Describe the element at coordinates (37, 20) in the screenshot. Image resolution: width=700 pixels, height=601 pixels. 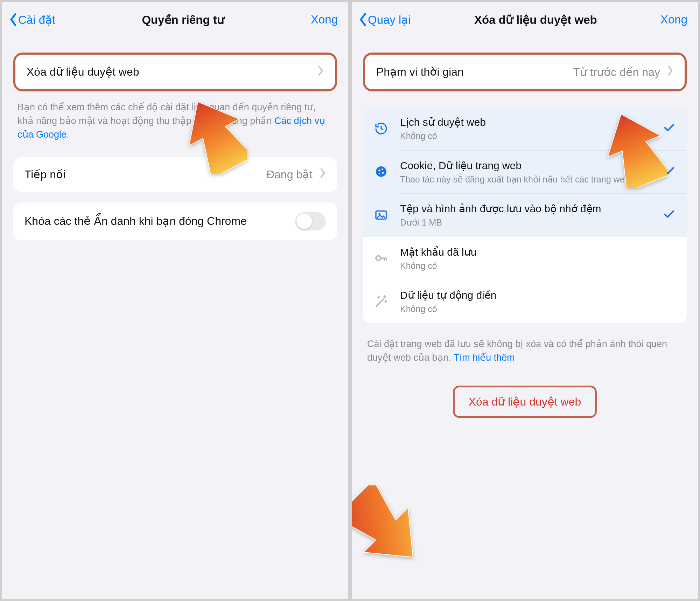
I see `back-label: Cài đặt` at that location.